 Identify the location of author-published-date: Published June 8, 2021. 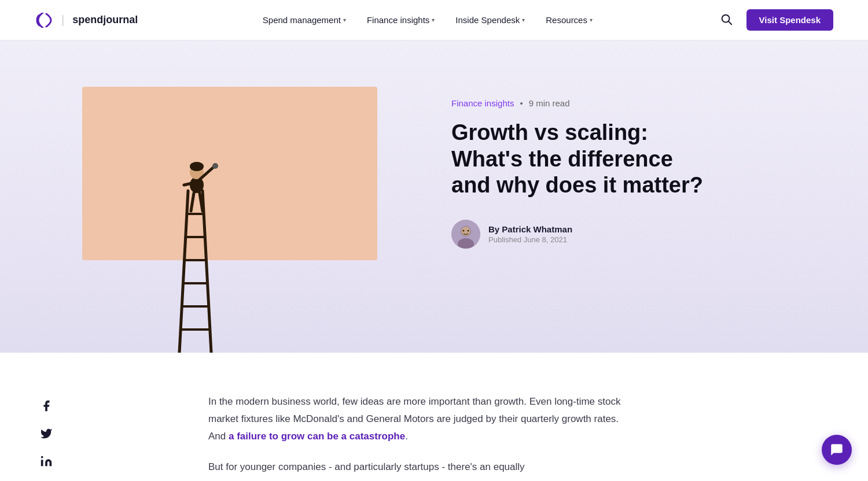
(530, 239).